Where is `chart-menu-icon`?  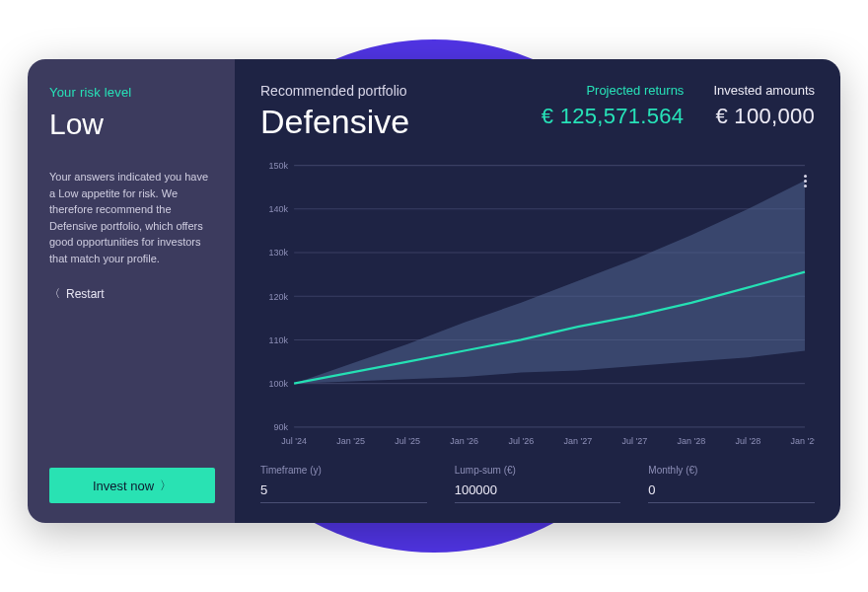 chart-menu-icon is located at coordinates (805, 182).